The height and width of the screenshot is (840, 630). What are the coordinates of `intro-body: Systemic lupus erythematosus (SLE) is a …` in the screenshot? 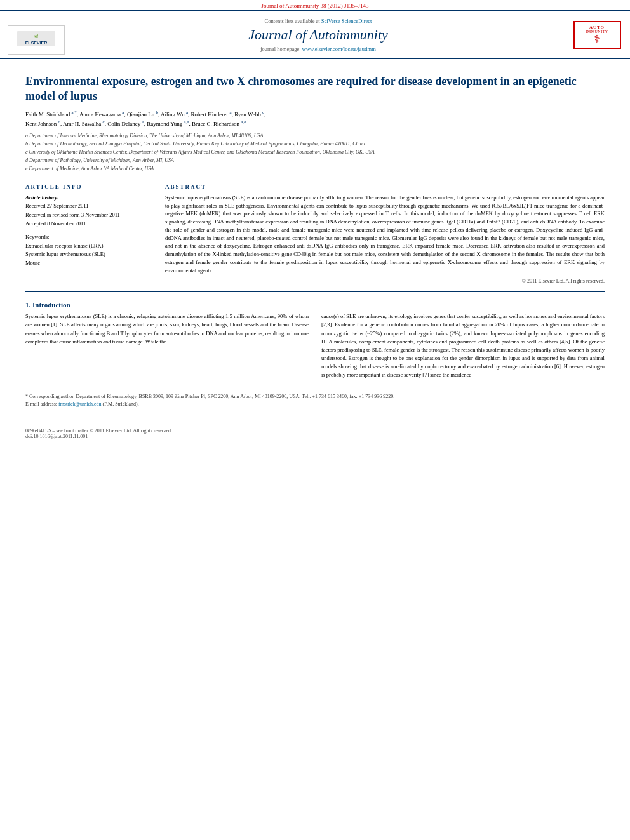 It's located at (315, 348).